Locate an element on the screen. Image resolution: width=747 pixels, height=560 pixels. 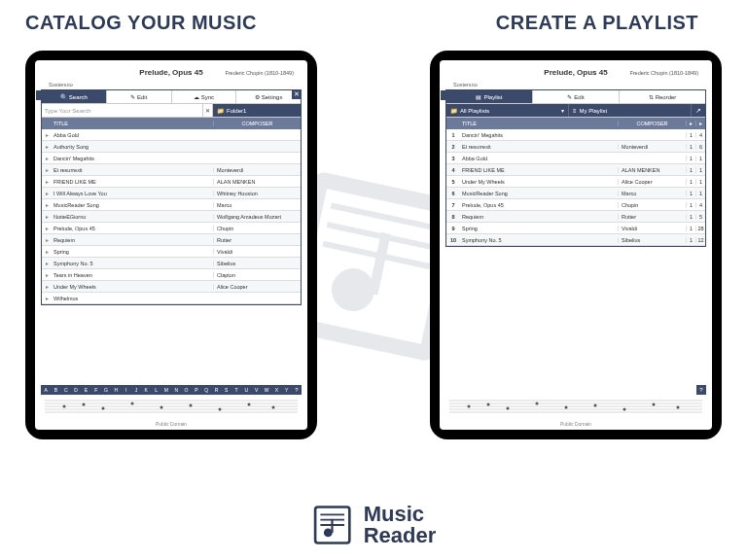
row-a: 1 is located at coordinates (691, 158).